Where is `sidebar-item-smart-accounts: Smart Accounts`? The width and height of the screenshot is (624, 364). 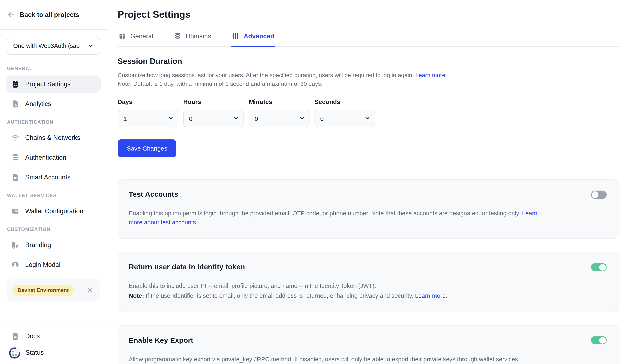 sidebar-item-smart-accounts: Smart Accounts is located at coordinates (53, 177).